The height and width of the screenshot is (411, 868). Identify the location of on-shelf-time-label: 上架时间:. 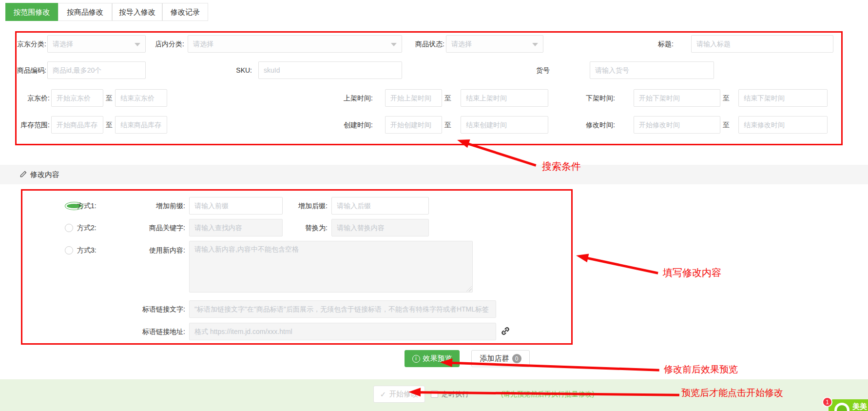
(352, 98).